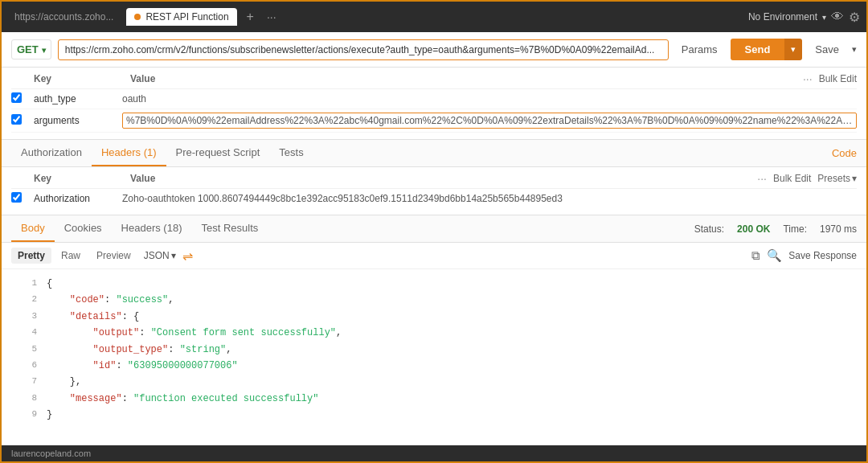 The height and width of the screenshot is (463, 868). What do you see at coordinates (78, 199) in the screenshot?
I see `headers-row1-key: Authorization` at bounding box center [78, 199].